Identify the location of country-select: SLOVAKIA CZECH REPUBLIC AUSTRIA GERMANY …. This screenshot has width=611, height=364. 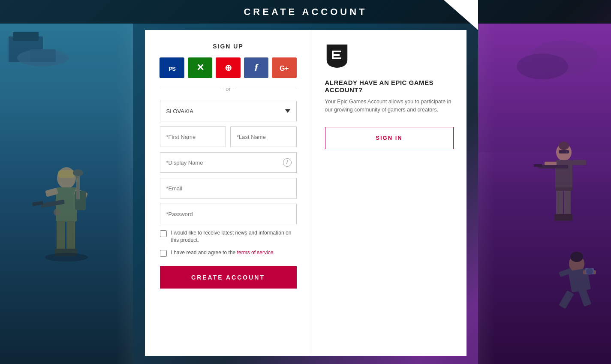
(228, 111).